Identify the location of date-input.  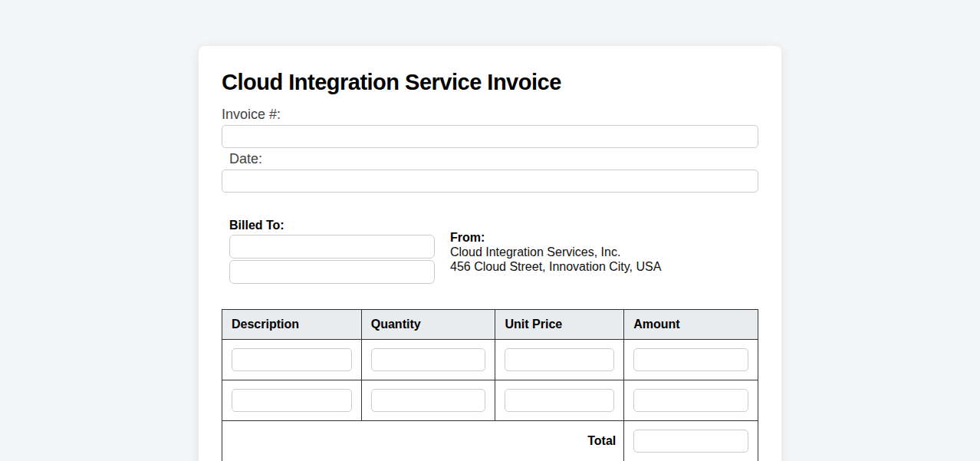
(490, 181).